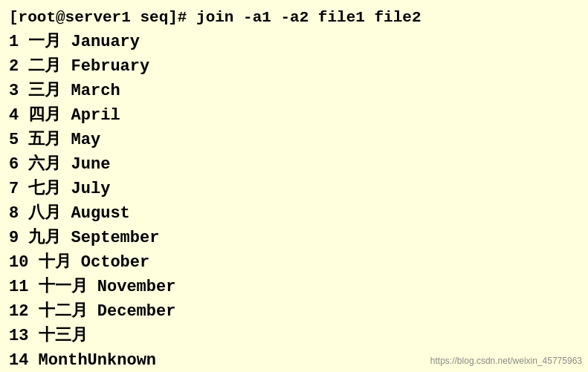 This screenshot has width=588, height=372. What do you see at coordinates (294, 140) in the screenshot?
I see `output-line: 5 五月 May` at bounding box center [294, 140].